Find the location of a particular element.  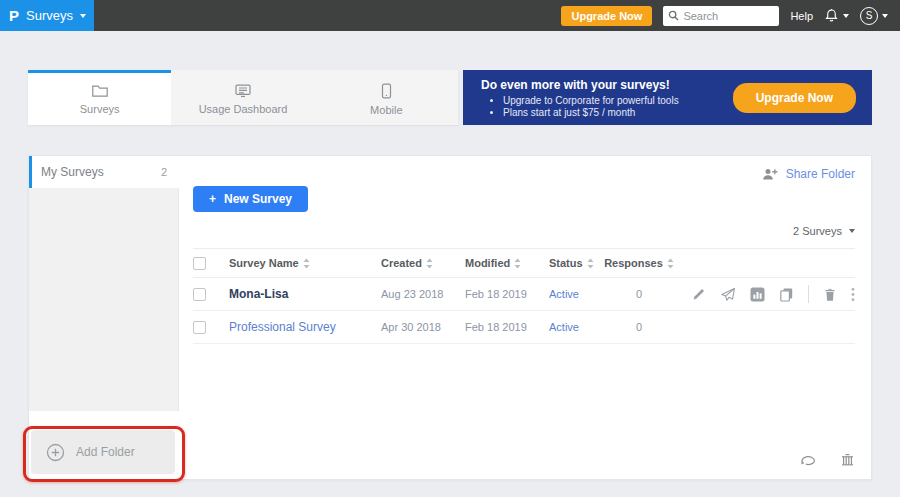

column-header: Status is located at coordinates (566, 263).